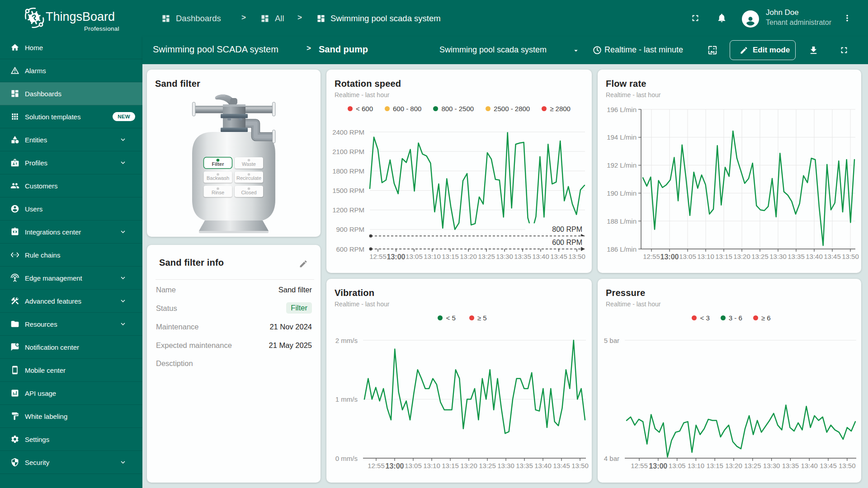 The width and height of the screenshot is (868, 488). Describe the element at coordinates (346, 399) in the screenshot. I see `svg-text: 1 mm/s` at that location.